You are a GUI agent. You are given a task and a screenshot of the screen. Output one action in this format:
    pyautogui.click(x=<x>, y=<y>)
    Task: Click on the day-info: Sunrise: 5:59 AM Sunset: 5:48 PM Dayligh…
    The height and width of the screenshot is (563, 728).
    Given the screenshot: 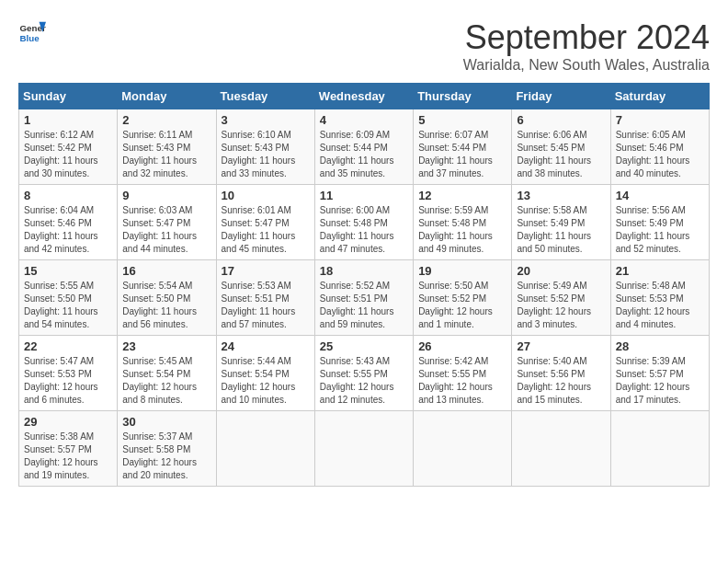 What is the action you would take?
    pyautogui.click(x=462, y=230)
    